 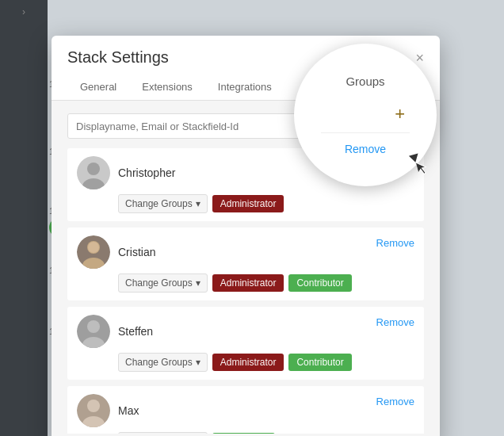 I want to click on avatar-img-max, so click(x=94, y=411).